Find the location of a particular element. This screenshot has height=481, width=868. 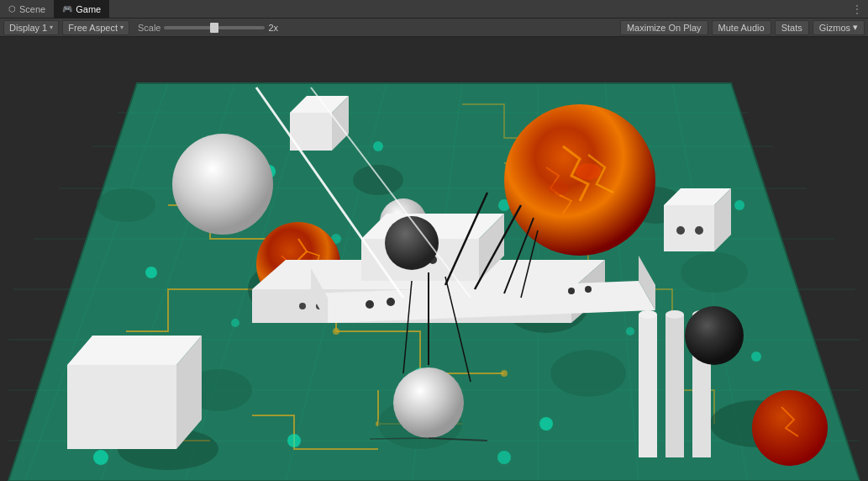

gizmos-button: Gizmos ▾ is located at coordinates (839, 28).